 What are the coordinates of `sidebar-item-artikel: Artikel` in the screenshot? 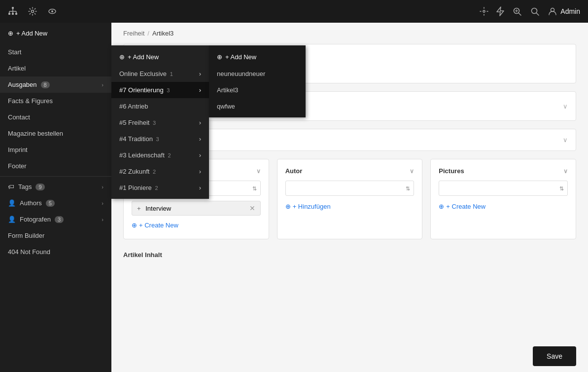 It's located at (56, 68).